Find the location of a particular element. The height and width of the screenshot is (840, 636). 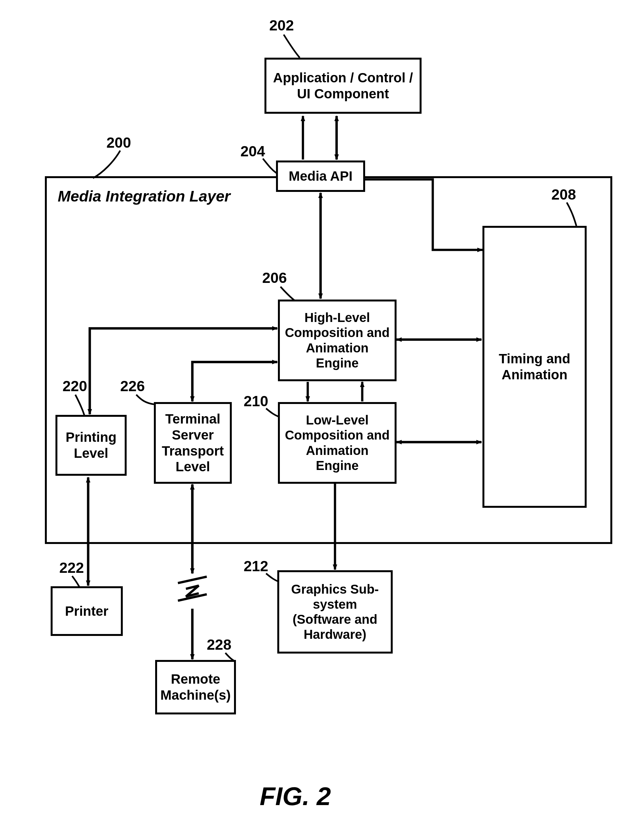

terminal-server-box: Terminal Server Transport Level is located at coordinates (193, 443).